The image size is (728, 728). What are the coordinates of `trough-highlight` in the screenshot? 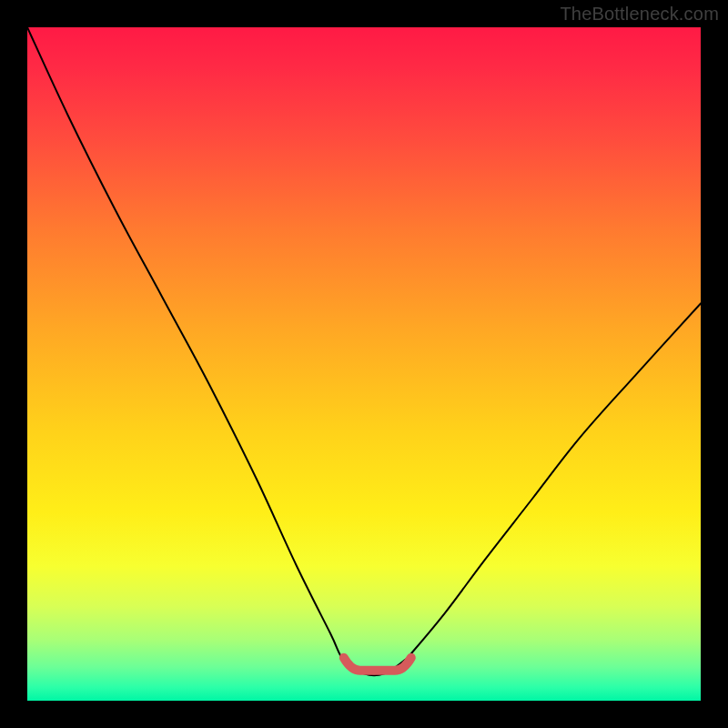 It's located at (378, 664).